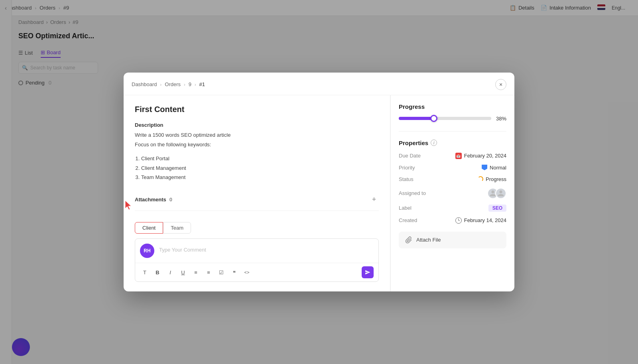 Image resolution: width=638 pixels, height=364 pixels. I want to click on toolbar-text-icon: T, so click(145, 272).